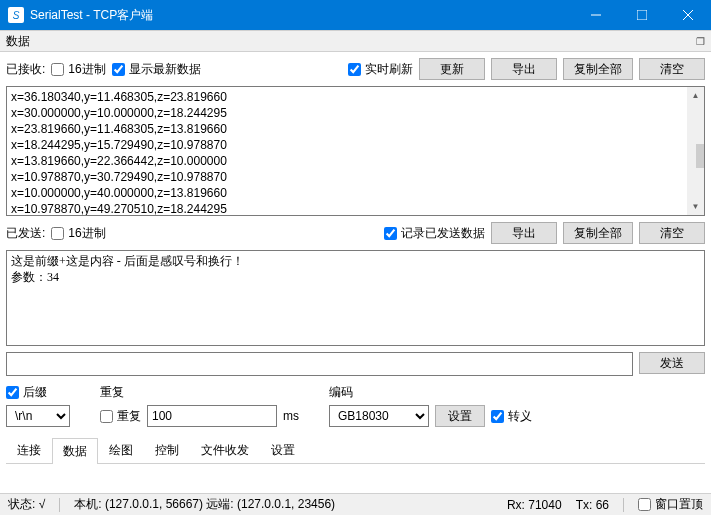  Describe the element at coordinates (212, 416) in the screenshot. I see `repeat-interval-field: 100` at that location.